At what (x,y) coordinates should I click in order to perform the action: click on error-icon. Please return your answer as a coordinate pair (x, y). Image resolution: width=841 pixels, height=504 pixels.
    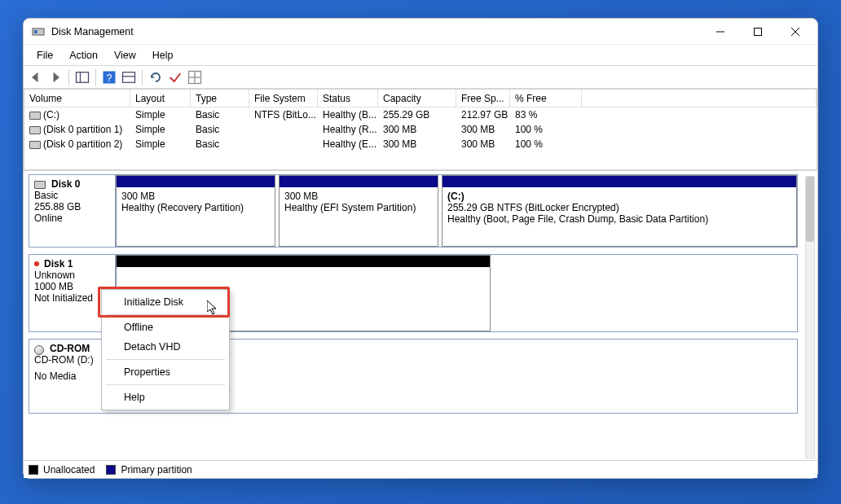
    Looking at the image, I should click on (37, 264).